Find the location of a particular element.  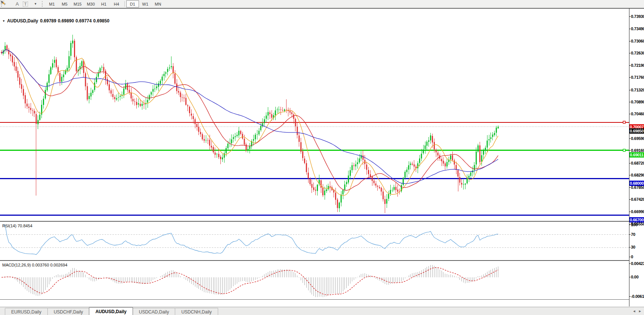

macd-panel is located at coordinates (315, 280).